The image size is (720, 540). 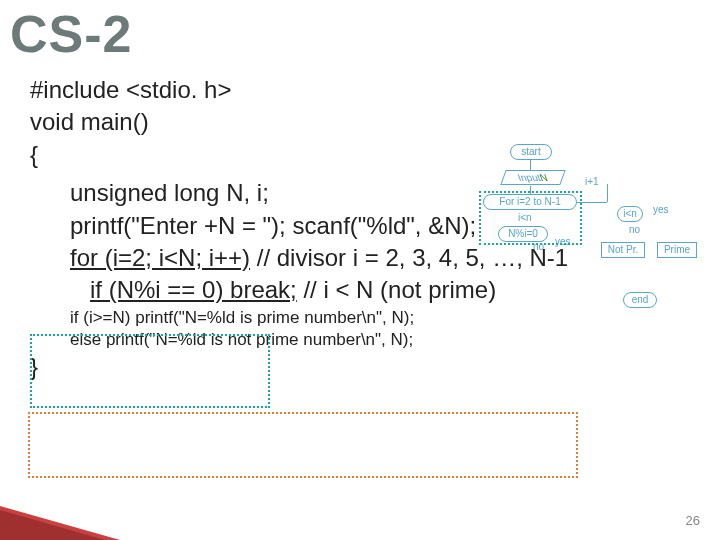 I want to click on flow-no2: no, so click(x=634, y=230).